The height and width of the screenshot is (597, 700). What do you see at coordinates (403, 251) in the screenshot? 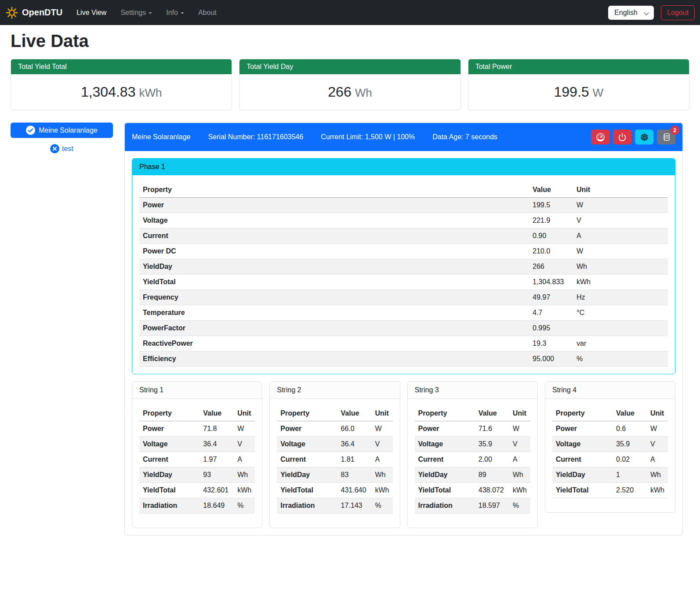
I see `table-row: Power DC210.0W` at bounding box center [403, 251].